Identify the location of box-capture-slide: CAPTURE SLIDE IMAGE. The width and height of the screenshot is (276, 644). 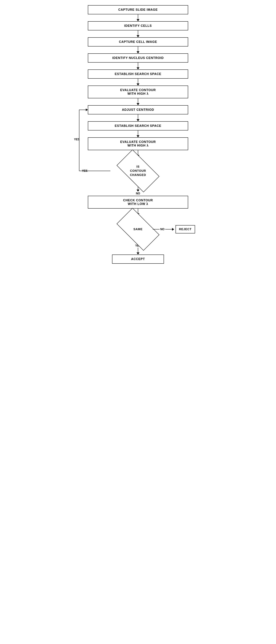
(138, 10).